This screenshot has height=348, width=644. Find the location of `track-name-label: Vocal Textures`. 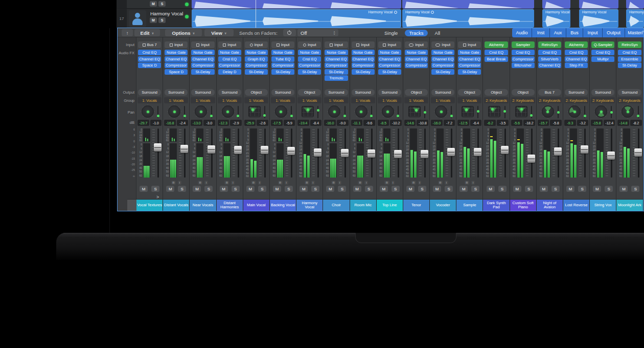

track-name-label: Vocal Textures is located at coordinates (149, 205).